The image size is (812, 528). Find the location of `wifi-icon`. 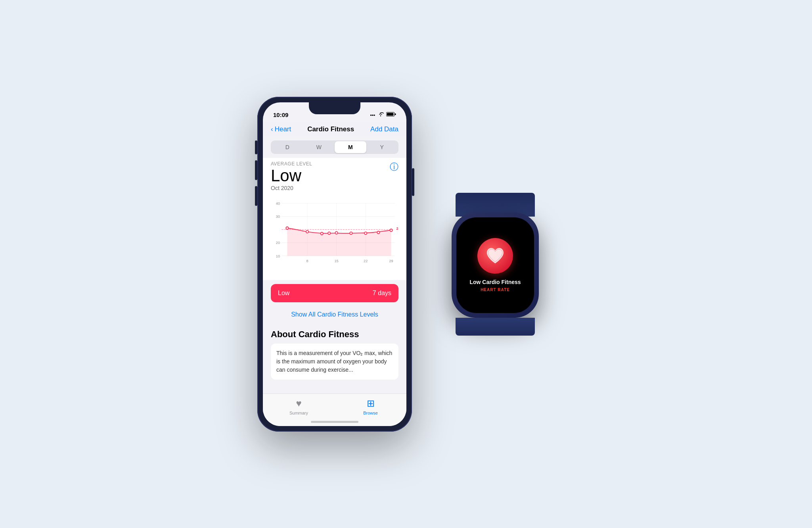

wifi-icon is located at coordinates (381, 115).